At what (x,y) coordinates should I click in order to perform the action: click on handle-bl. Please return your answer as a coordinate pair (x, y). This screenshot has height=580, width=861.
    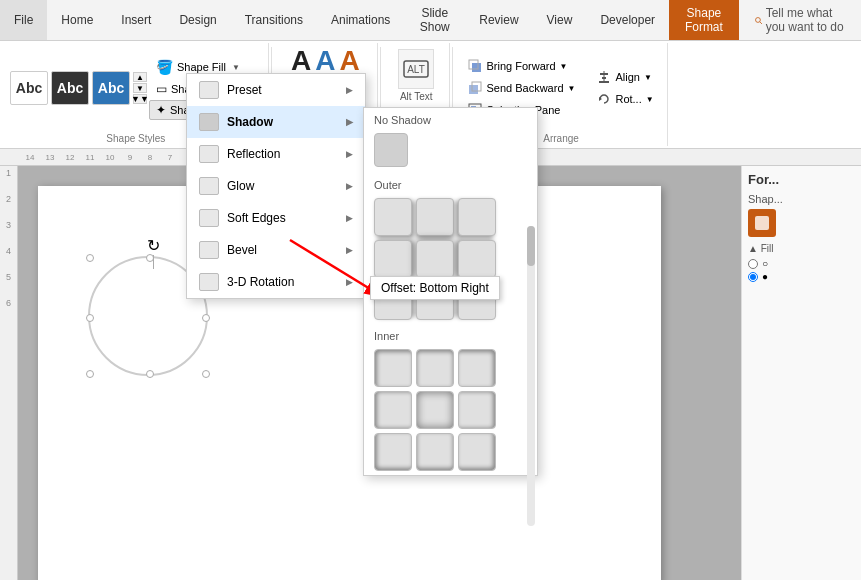
    Looking at the image, I should click on (90, 374).